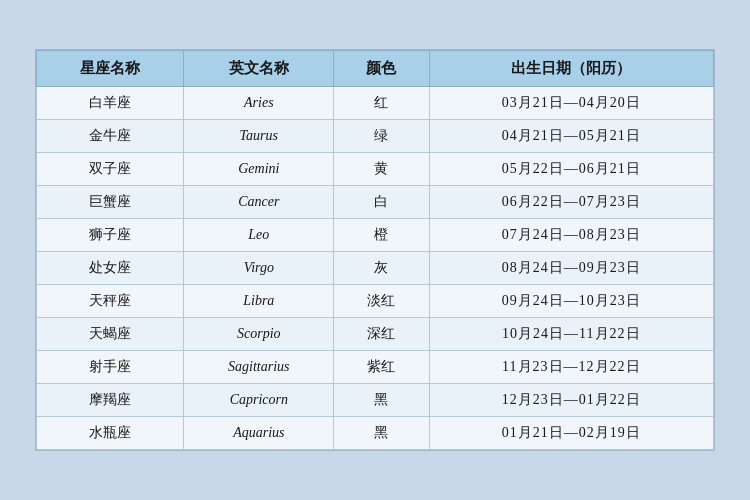 This screenshot has width=750, height=500. I want to click on cell-english: Sagittarius, so click(259, 368).